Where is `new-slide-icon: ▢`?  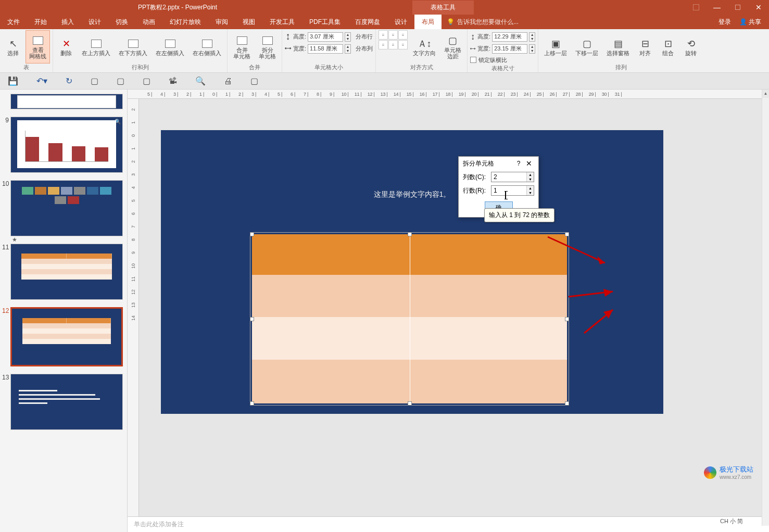
new-slide-icon: ▢ is located at coordinates (95, 81).